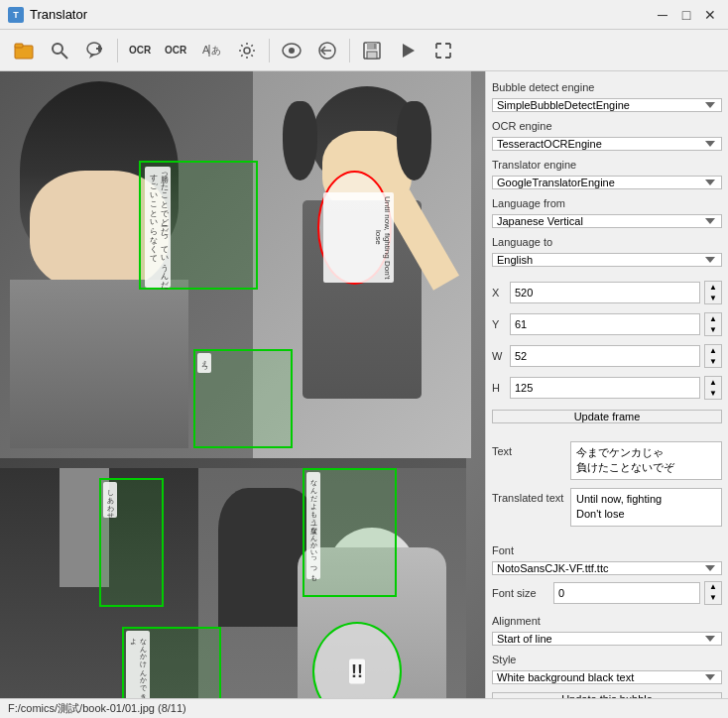 The image size is (728, 718). What do you see at coordinates (686, 15) in the screenshot?
I see `maximize-button: □` at bounding box center [686, 15].